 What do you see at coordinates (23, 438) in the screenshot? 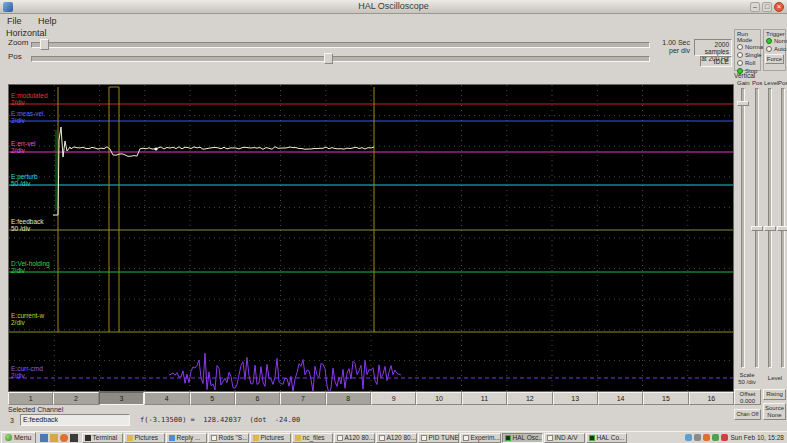
I see `menu-button-label: Menu` at bounding box center [23, 438].